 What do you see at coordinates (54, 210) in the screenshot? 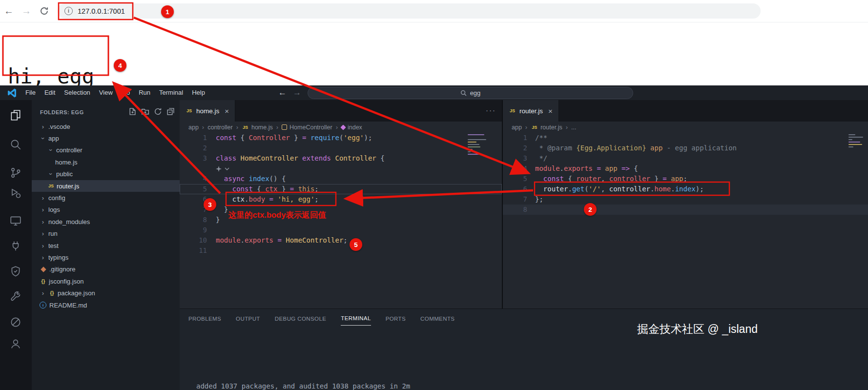
I see `tree-label: logs` at bounding box center [54, 210].